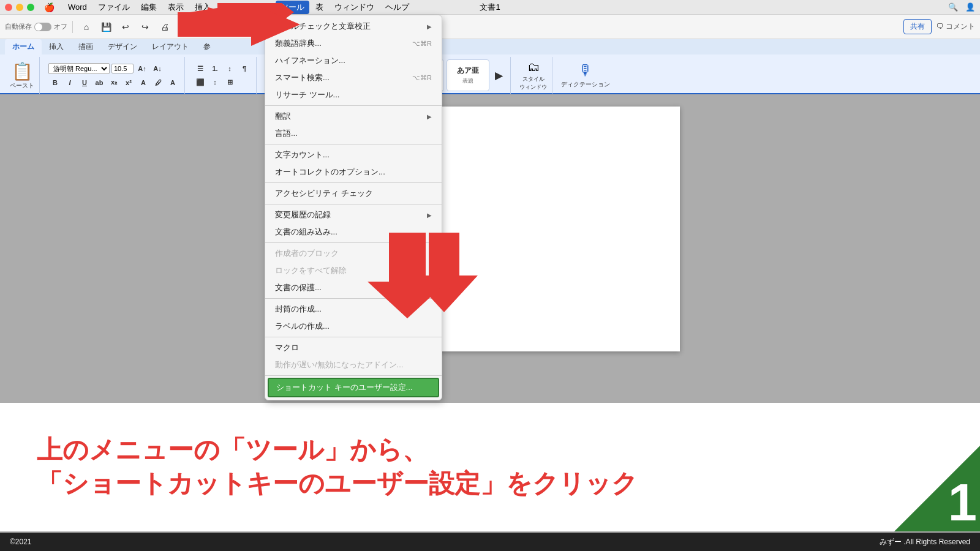 The height and width of the screenshot is (551, 980). Describe the element at coordinates (56, 47) in the screenshot. I see `tab-insert: 挿入` at that location.